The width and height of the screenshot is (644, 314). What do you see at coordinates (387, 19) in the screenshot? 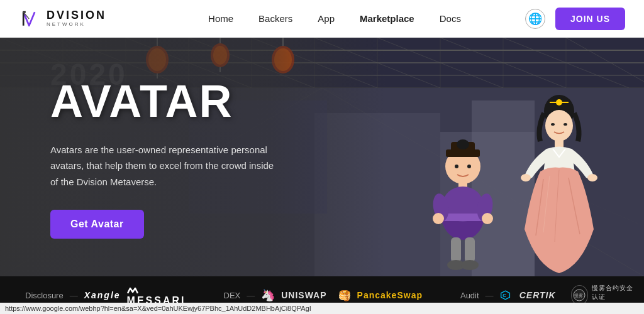
I see `nav-marketplace: Marketplace` at bounding box center [387, 19].